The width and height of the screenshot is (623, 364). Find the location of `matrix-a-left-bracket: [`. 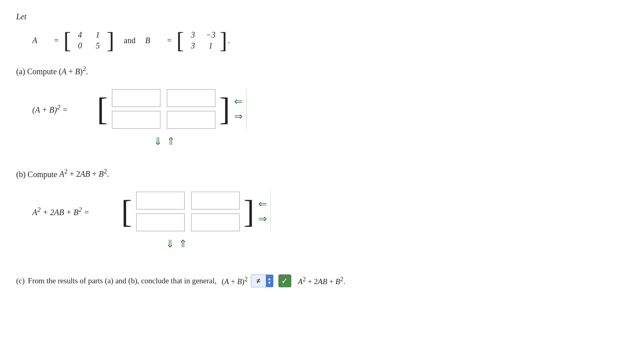

matrix-a-left-bracket: [ is located at coordinates (67, 40).